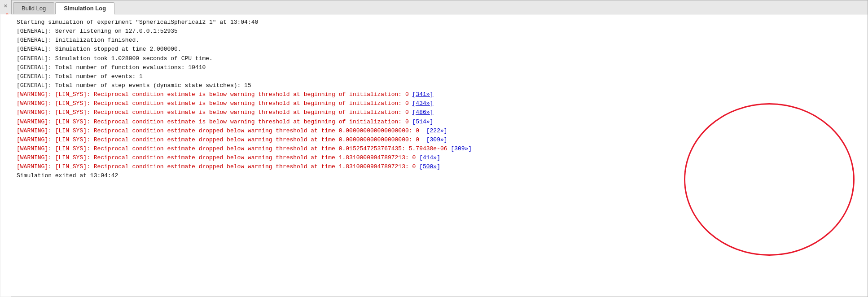  Describe the element at coordinates (440, 40) in the screenshot. I see `log-line: [GENERAL]: Initialization finished.` at that location.